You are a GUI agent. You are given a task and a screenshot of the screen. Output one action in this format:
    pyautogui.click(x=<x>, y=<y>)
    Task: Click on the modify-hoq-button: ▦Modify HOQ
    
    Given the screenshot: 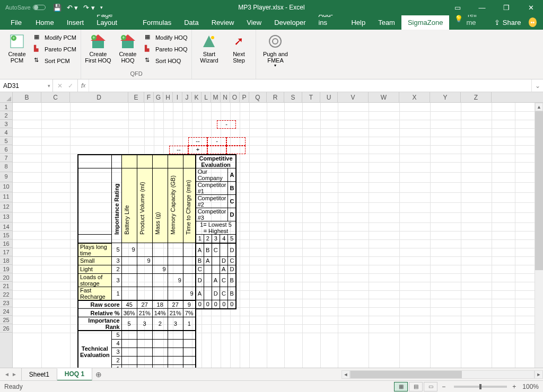 What is the action you would take?
    pyautogui.click(x=167, y=38)
    